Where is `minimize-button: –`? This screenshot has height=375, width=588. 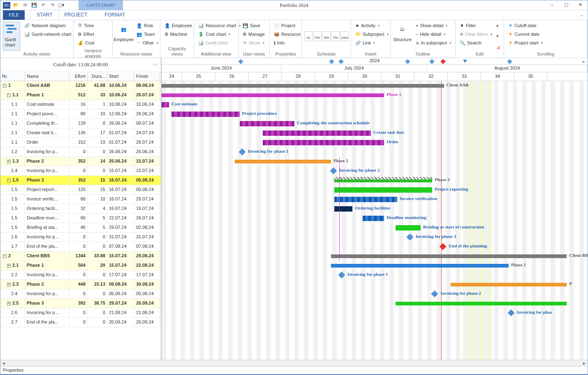 minimize-button: – is located at coordinates (552, 5).